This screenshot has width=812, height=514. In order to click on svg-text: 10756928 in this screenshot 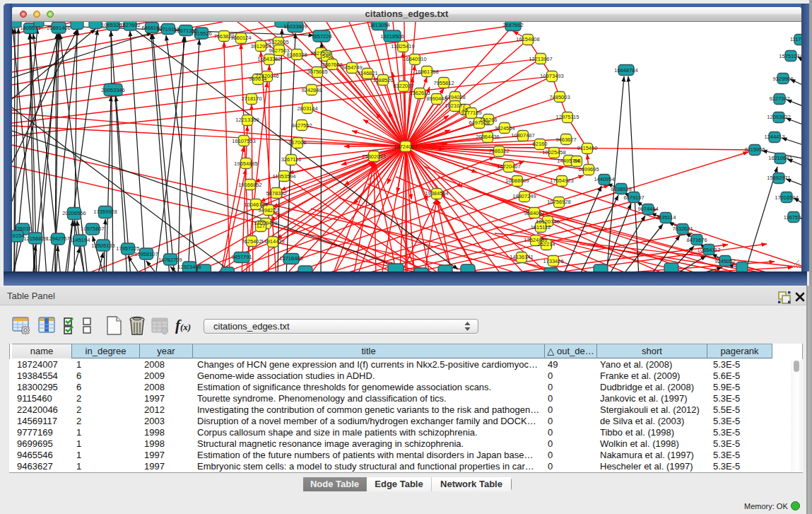, I will do `click(558, 202)`.